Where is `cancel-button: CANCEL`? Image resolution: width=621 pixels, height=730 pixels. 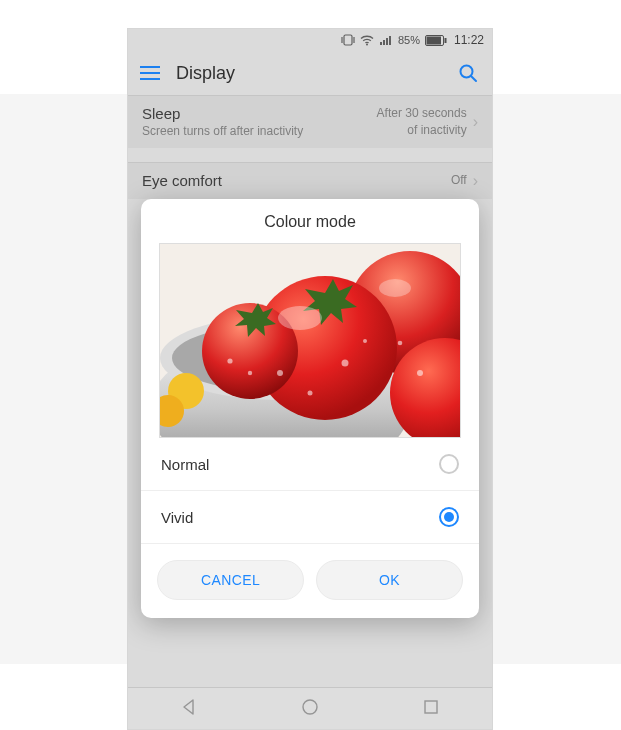
cancel-button: CANCEL is located at coordinates (230, 580).